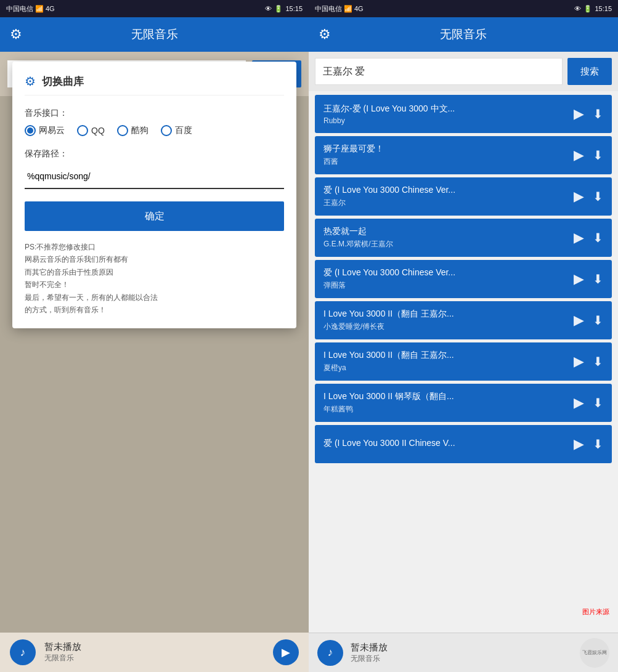 This screenshot has width=618, height=672. I want to click on download-song-button-2: ⬇, so click(598, 196).